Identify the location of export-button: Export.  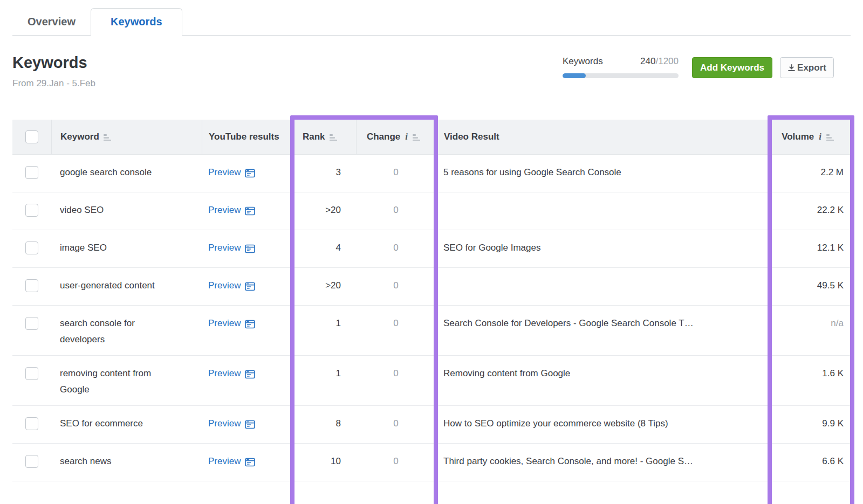
(807, 68).